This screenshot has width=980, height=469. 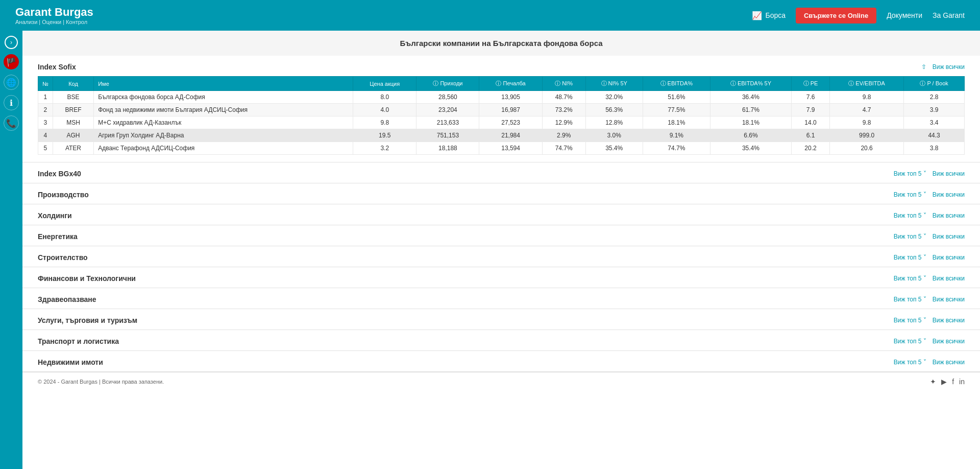 What do you see at coordinates (811, 123) in the screenshot?
I see `table-cell-r2-c10: 14.0` at bounding box center [811, 123].